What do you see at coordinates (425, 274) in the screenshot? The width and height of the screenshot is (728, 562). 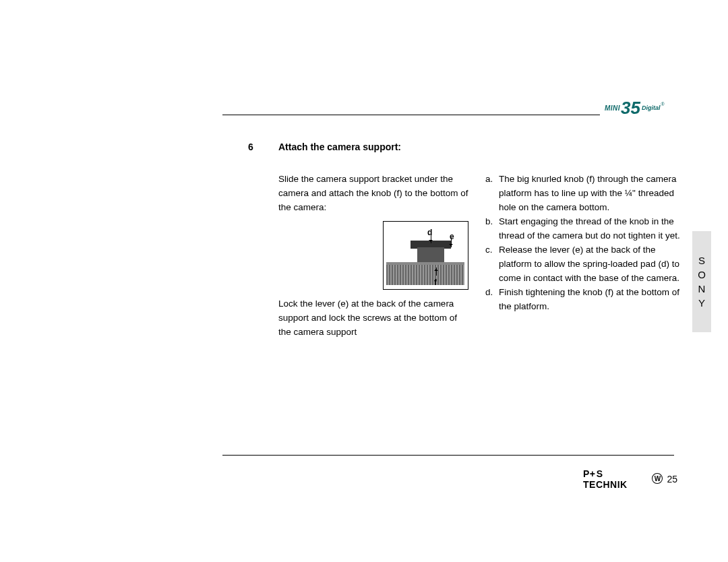 I see `figure-part` at bounding box center [425, 274].